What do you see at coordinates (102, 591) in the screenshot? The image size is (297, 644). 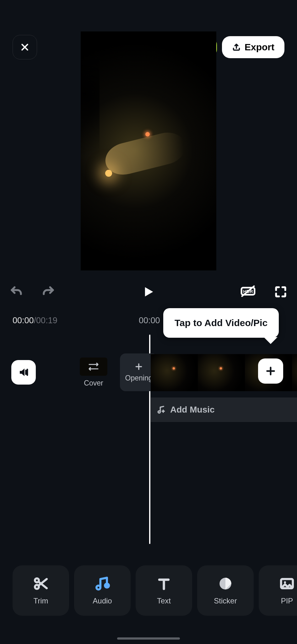 I see `tool-audio: Audio` at bounding box center [102, 591].